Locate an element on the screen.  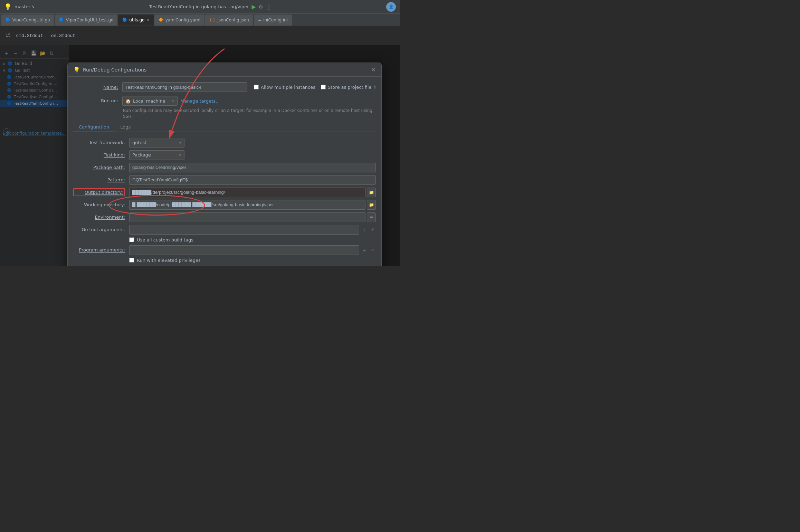
test-kind-select: Package ∨ is located at coordinates (157, 155).